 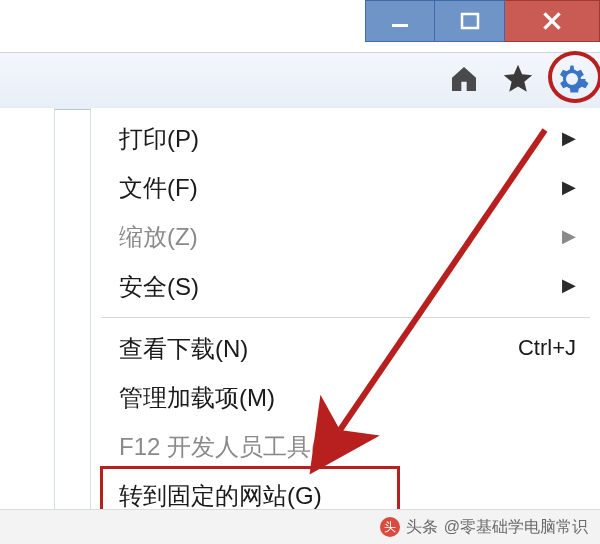 What do you see at coordinates (300, 526) in the screenshot?
I see `watermark: 头 头条 @零基础学电脑常识` at bounding box center [300, 526].